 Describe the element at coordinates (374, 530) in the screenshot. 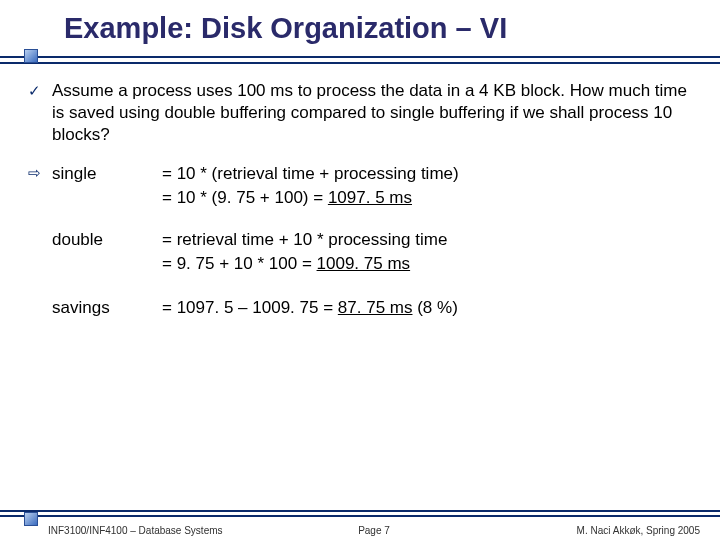

I see `footer-mid: Page 7` at that location.